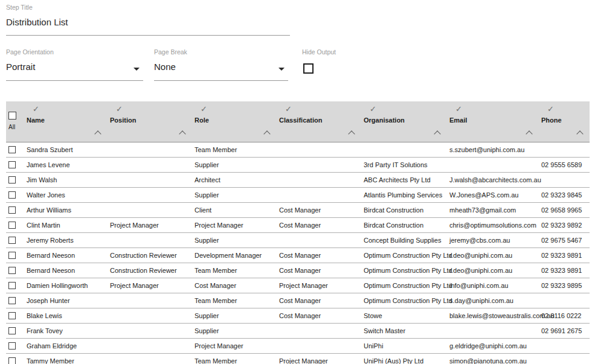 This screenshot has height=364, width=592. Describe the element at coordinates (298, 315) in the screenshot. I see `table-row: Blake LewisSupplierCost ManagerStoweblak…` at that location.